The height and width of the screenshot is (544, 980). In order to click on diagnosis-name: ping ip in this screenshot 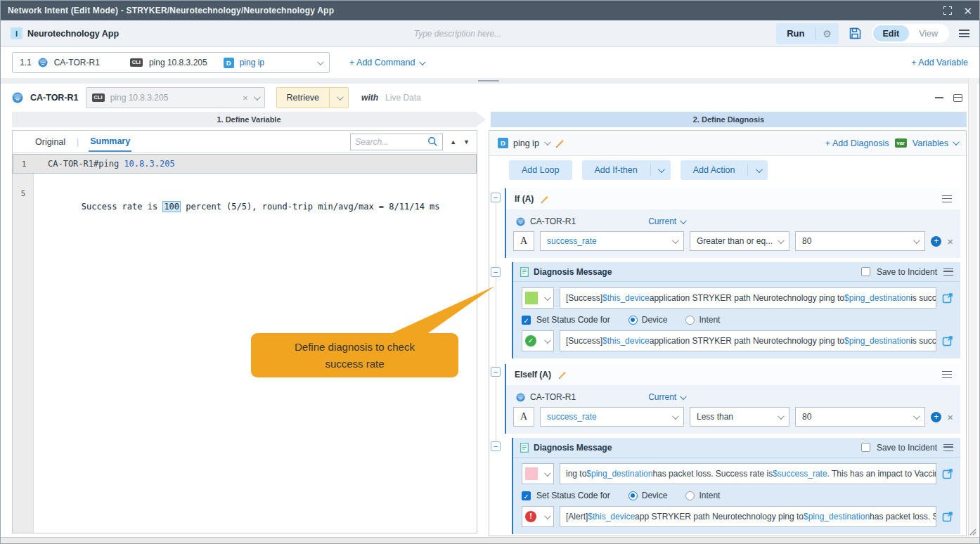, I will do `click(526, 143)`.